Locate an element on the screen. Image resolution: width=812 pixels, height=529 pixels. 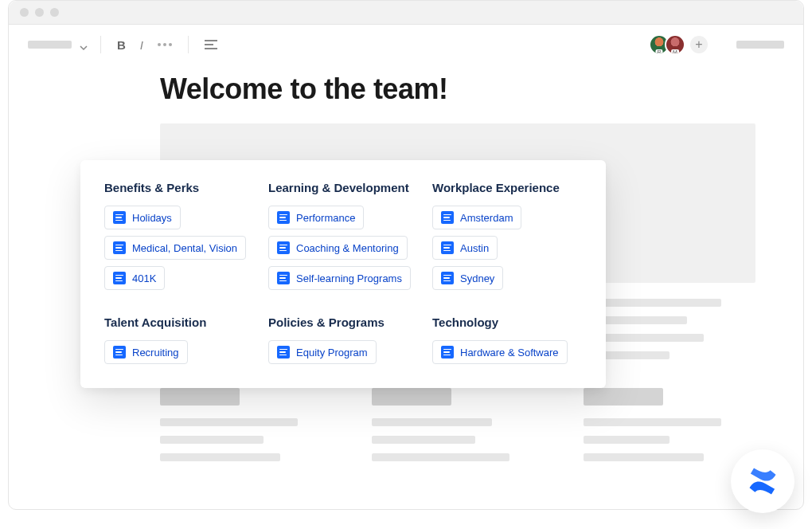
chip-label: Hardware & Software is located at coordinates (509, 352).